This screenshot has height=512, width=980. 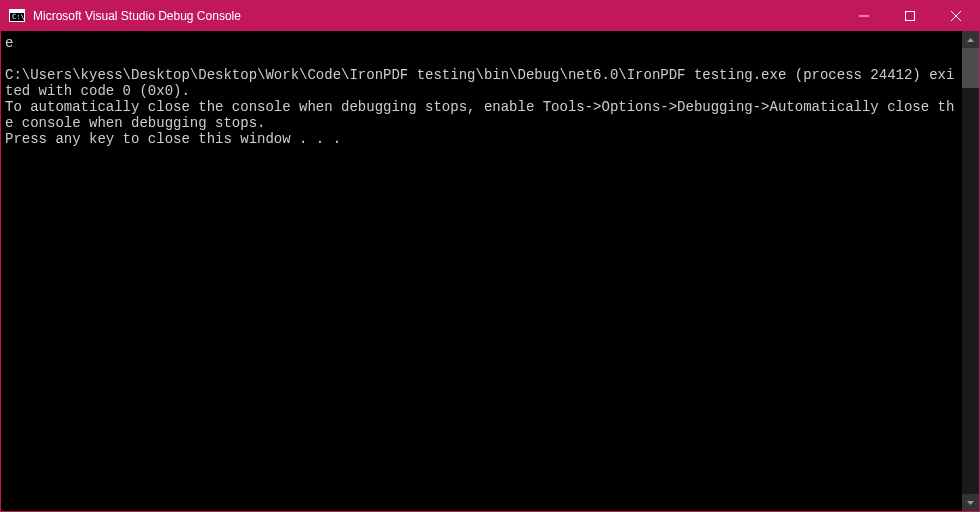 What do you see at coordinates (970, 68) in the screenshot?
I see `scroll-thumb` at bounding box center [970, 68].